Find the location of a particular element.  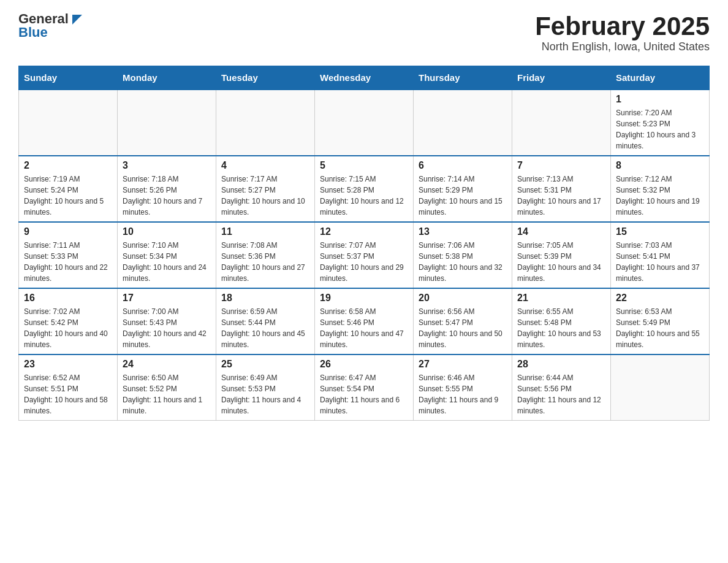

day-number: 19 is located at coordinates (364, 298).